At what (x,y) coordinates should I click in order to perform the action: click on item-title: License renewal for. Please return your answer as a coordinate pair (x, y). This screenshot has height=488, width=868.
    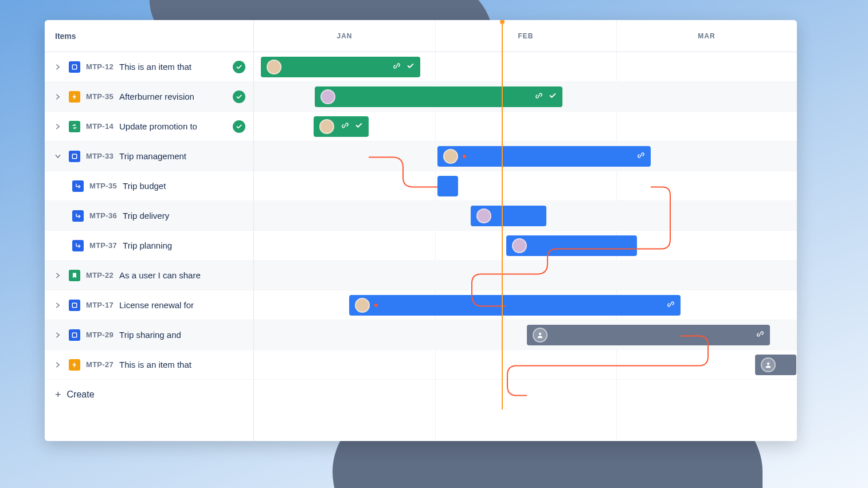
    Looking at the image, I should click on (157, 305).